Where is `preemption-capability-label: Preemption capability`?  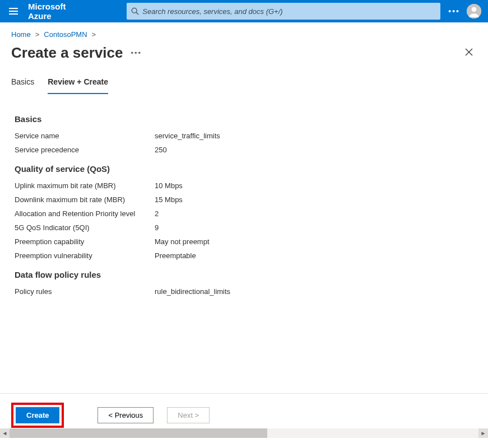 preemption-capability-label: Preemption capability is located at coordinates (85, 242).